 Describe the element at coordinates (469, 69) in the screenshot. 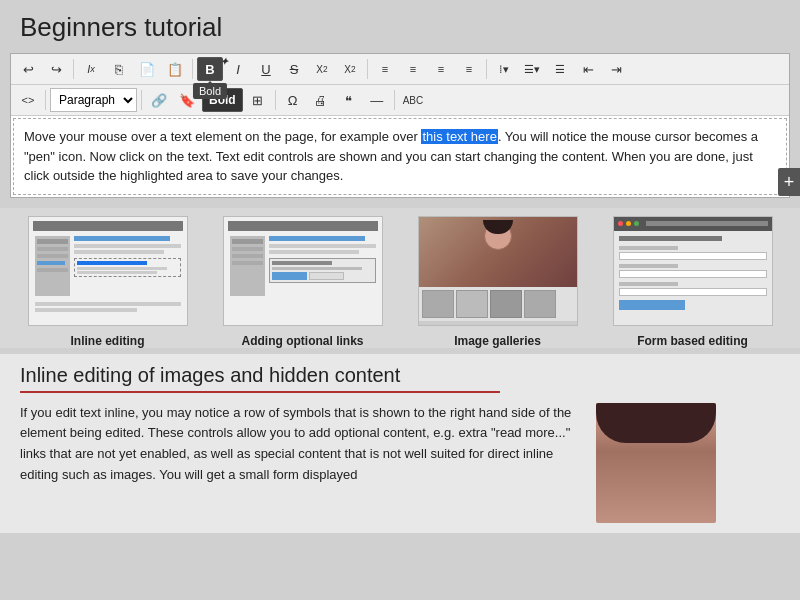

I see `align-justify-button: ≡` at that location.